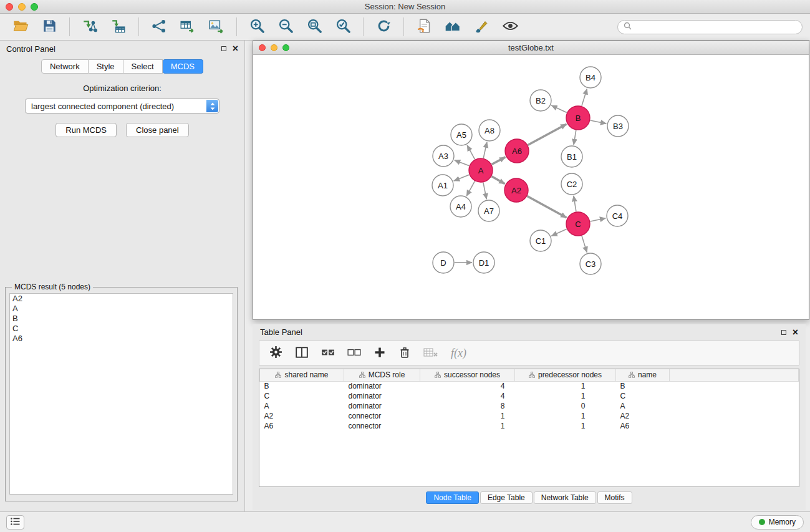  Describe the element at coordinates (481, 170) in the screenshot. I see `node-A: A` at that location.